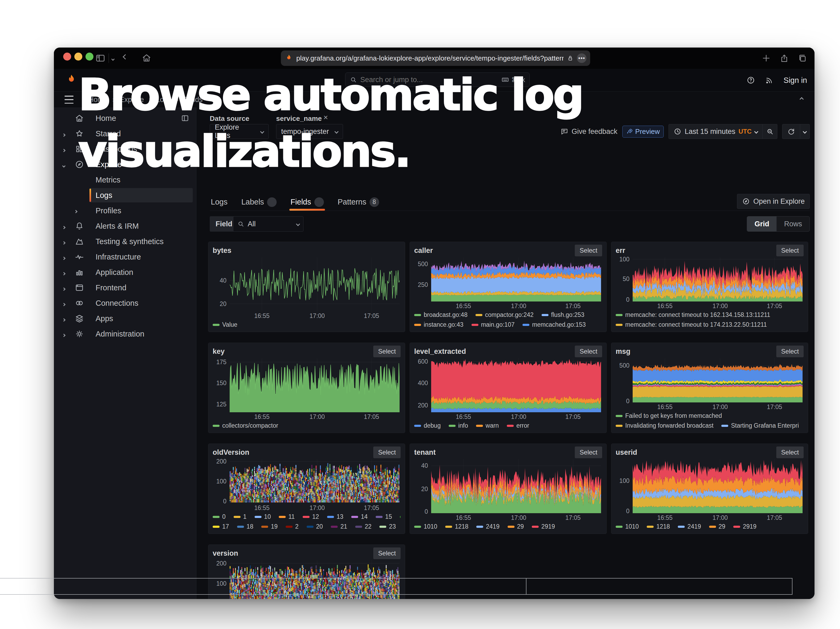  What do you see at coordinates (665, 425) in the screenshot?
I see `legend-item: Invalidating forwarded broadcast` at bounding box center [665, 425].